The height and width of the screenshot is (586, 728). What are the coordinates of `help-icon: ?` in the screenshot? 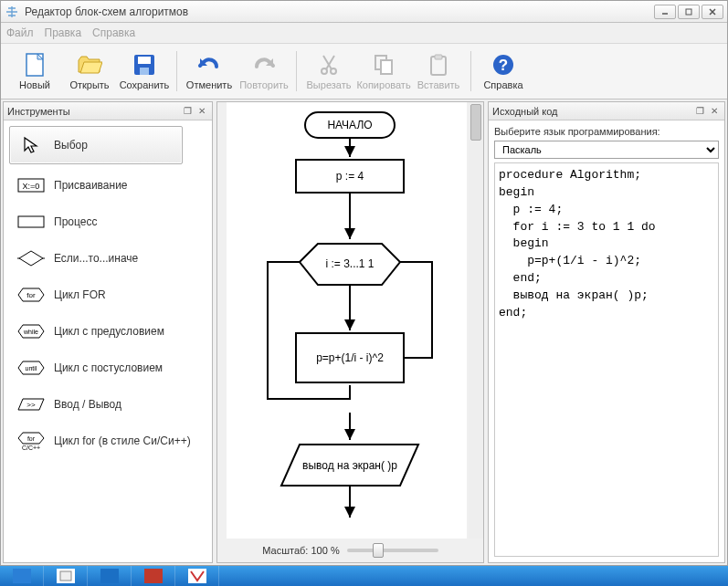 It's located at (503, 65).